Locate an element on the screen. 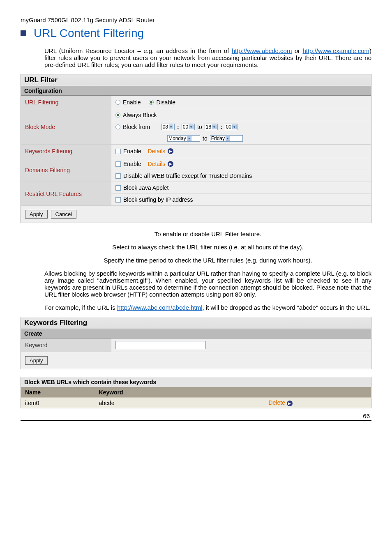  radio-block-from-label: Block from is located at coordinates (136, 127).